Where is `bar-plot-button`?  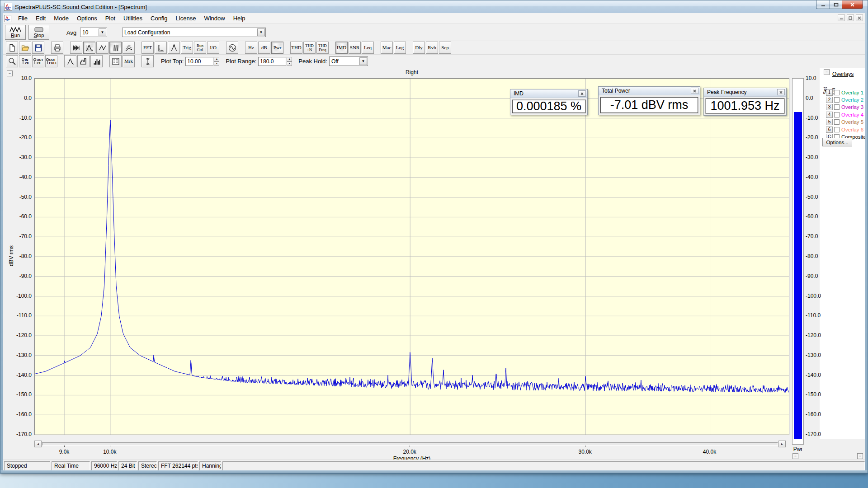
bar-plot-button is located at coordinates (97, 61).